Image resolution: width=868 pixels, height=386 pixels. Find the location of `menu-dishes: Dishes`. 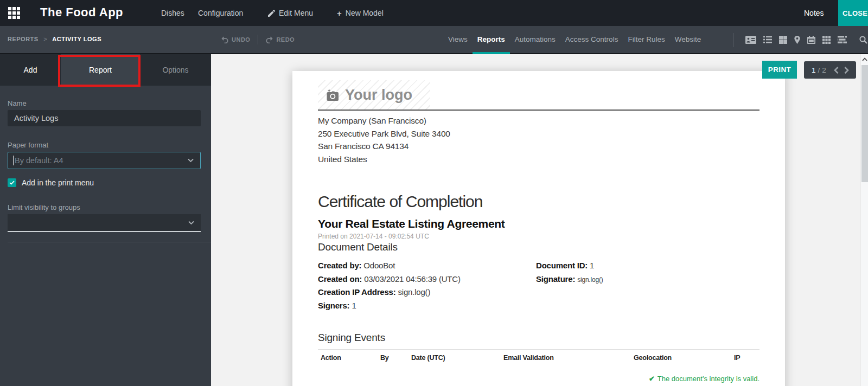

menu-dishes: Dishes is located at coordinates (173, 13).